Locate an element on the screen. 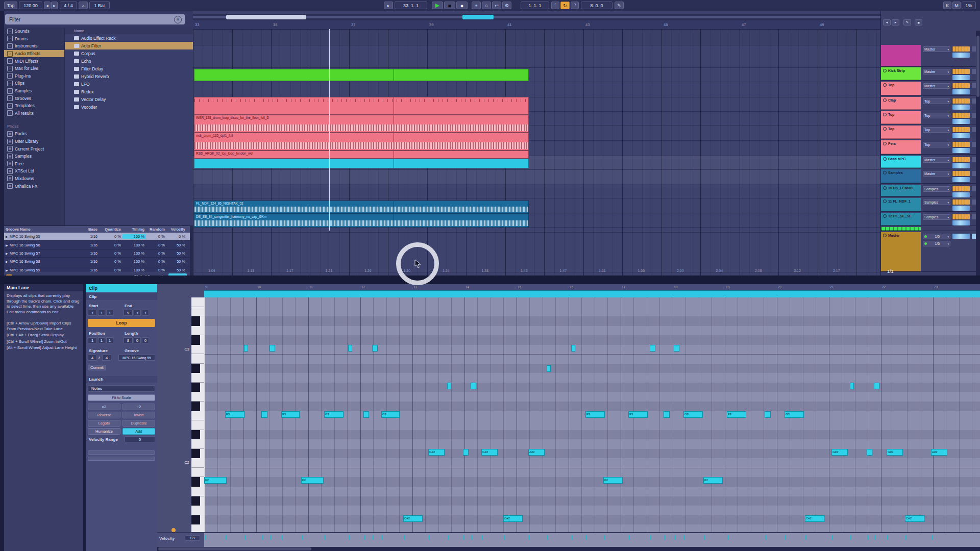 This screenshot has width=980, height=551. tap-tempo-button: Tap is located at coordinates (11, 5).